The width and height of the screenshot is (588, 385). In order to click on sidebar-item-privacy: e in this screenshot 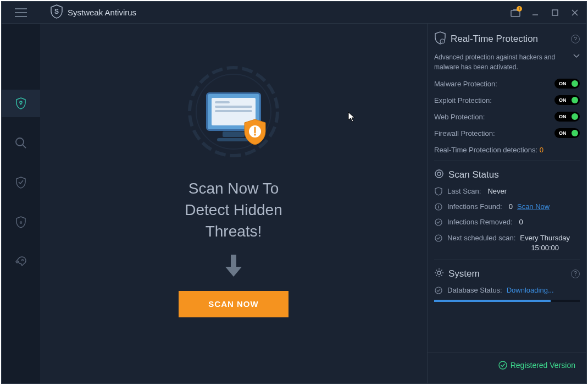, I will do `click(21, 222)`.